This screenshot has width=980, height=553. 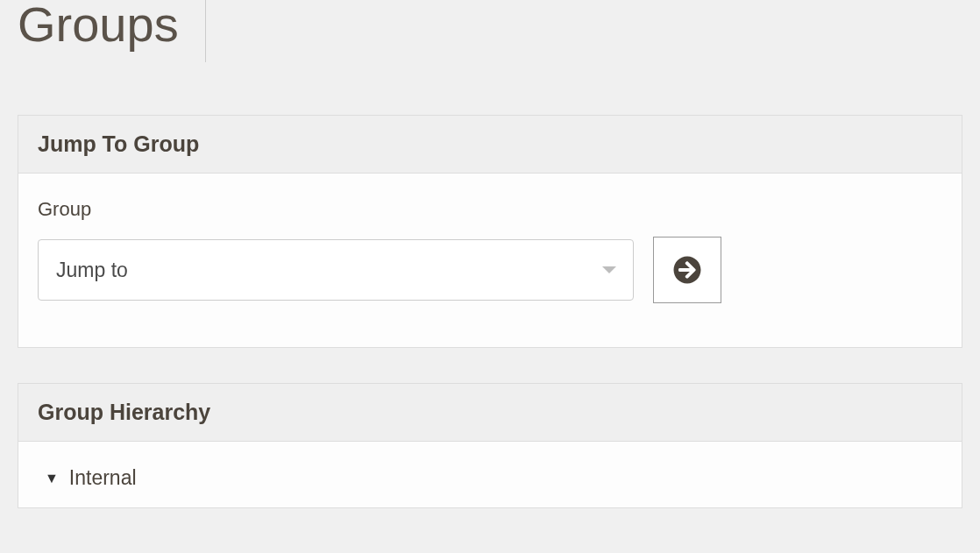 What do you see at coordinates (490, 145) in the screenshot?
I see `jump-to-group-panel-header: Jump To Group` at bounding box center [490, 145].